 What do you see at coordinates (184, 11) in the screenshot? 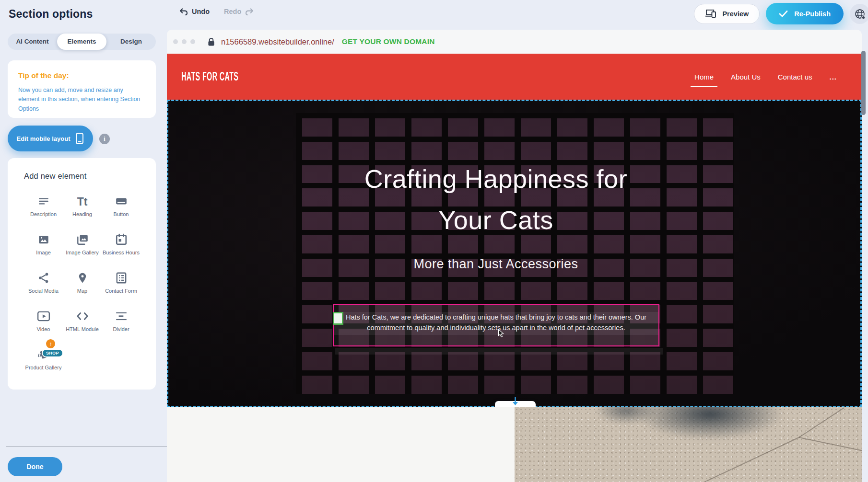
I see `undo-icon` at bounding box center [184, 11].